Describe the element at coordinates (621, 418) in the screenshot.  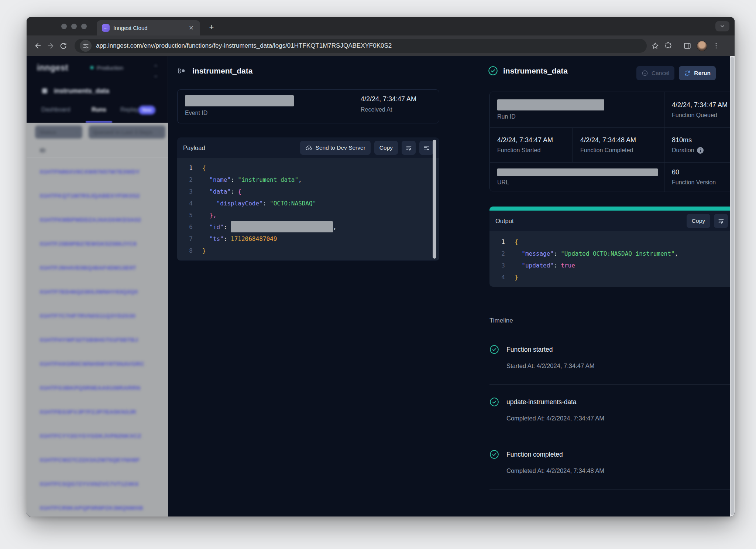
I see `timeline-item-subtitle: Completed At: 4/2/2024, 7:34:47 AM` at that location.